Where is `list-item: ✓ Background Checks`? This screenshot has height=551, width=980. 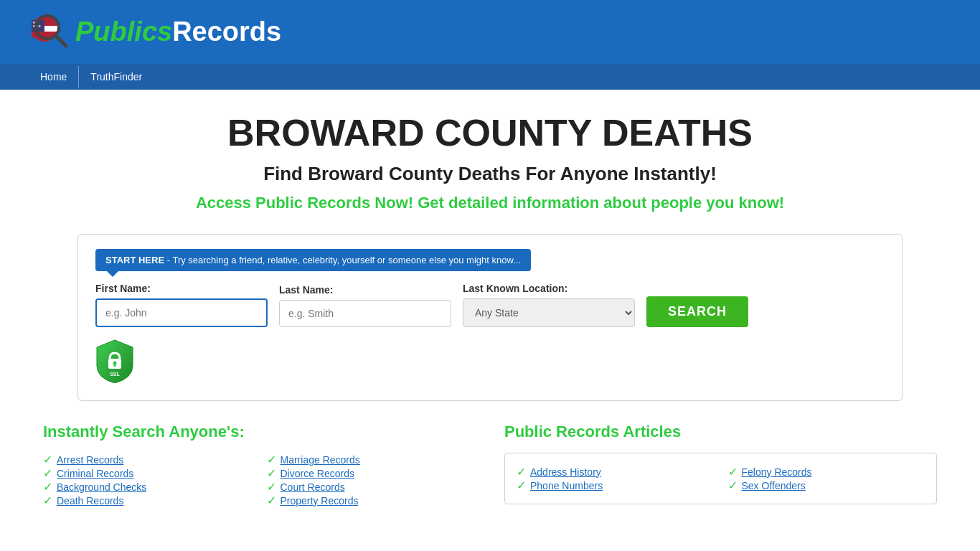
list-item: ✓ Background Checks is located at coordinates (148, 486).